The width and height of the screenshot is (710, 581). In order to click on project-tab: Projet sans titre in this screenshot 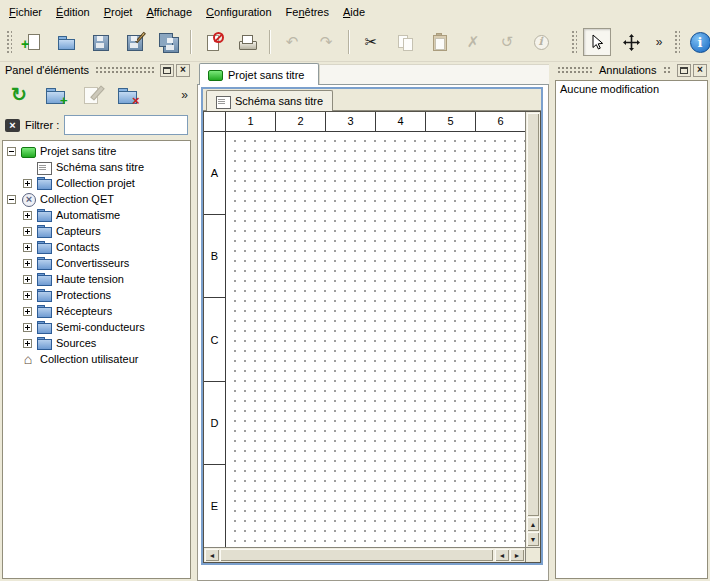, I will do `click(259, 74)`.